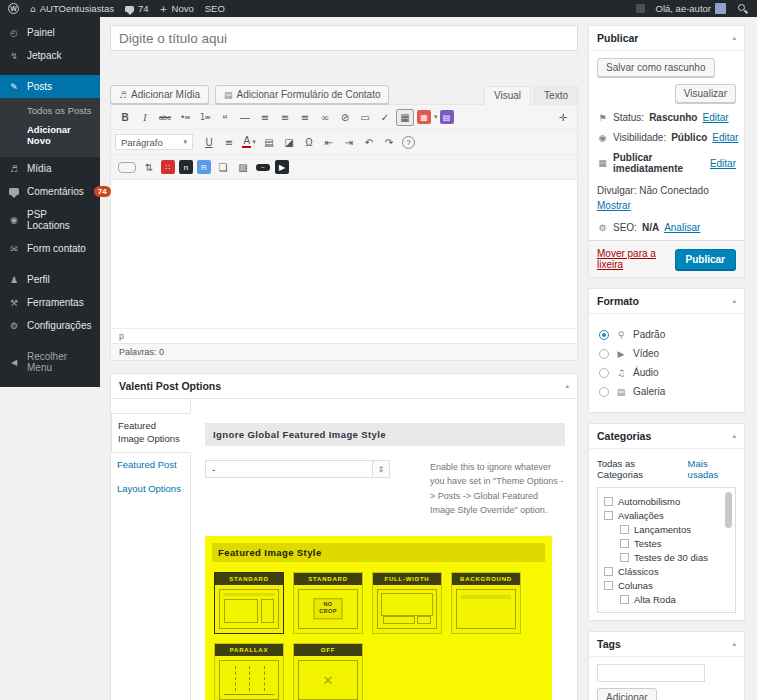 The image size is (757, 700). I want to click on category-item: Automobilismo, so click(662, 501).